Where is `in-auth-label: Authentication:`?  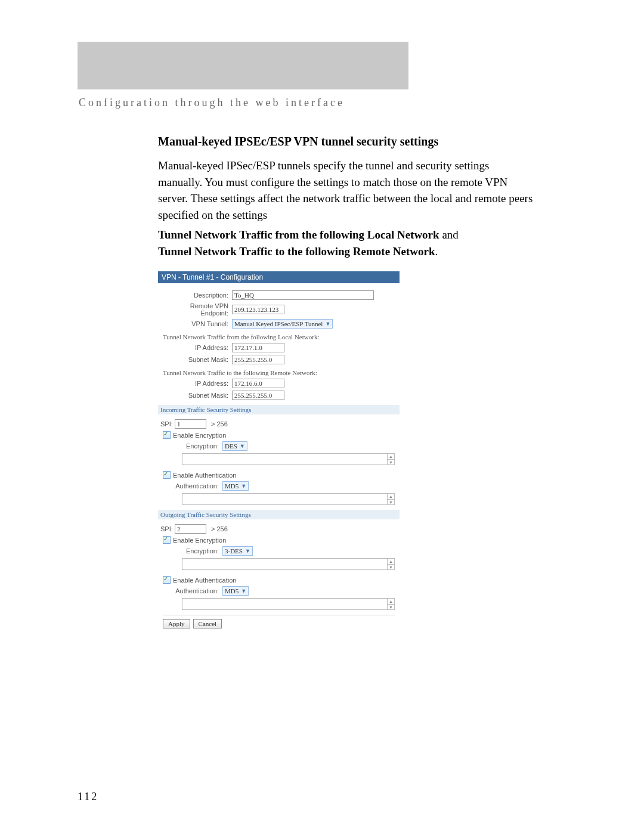 in-auth-label: Authentication: is located at coordinates (198, 486).